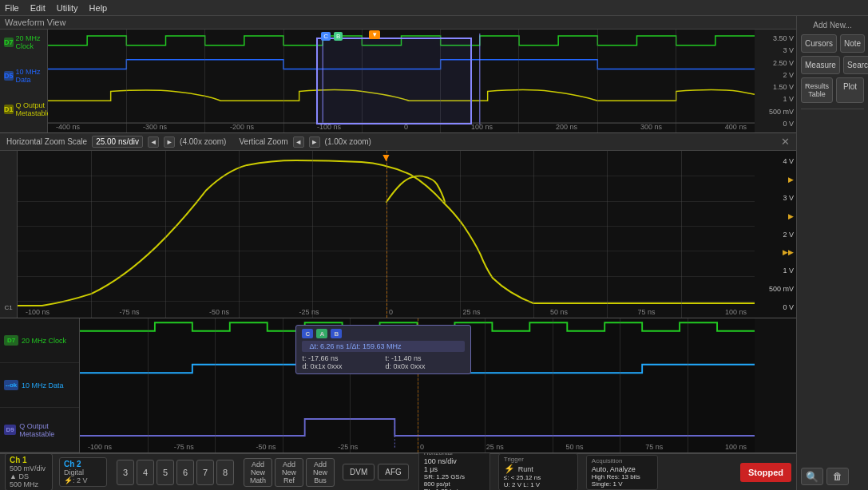 Image resolution: width=868 pixels, height=490 pixels. Describe the element at coordinates (401, 127) in the screenshot. I see `overview-x-labels: -400 ns -300 ns -200 ns -100 ns 0 100 ns…` at that location.